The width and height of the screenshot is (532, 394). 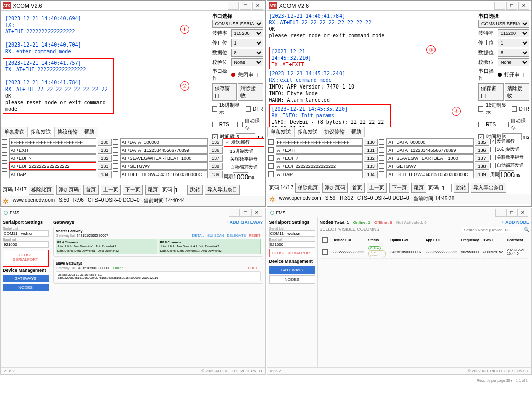 What do you see at coordinates (482, 166) in the screenshot?
I see `cmd-send-button: 138` at bounding box center [482, 166].